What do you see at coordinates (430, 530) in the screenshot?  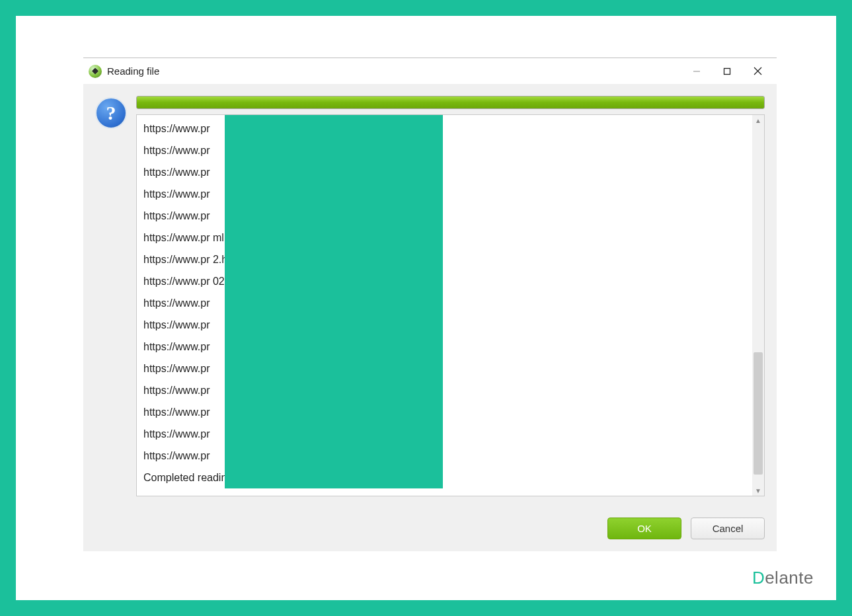 I see `dialog-button-row: OK Cancel` at bounding box center [430, 530].